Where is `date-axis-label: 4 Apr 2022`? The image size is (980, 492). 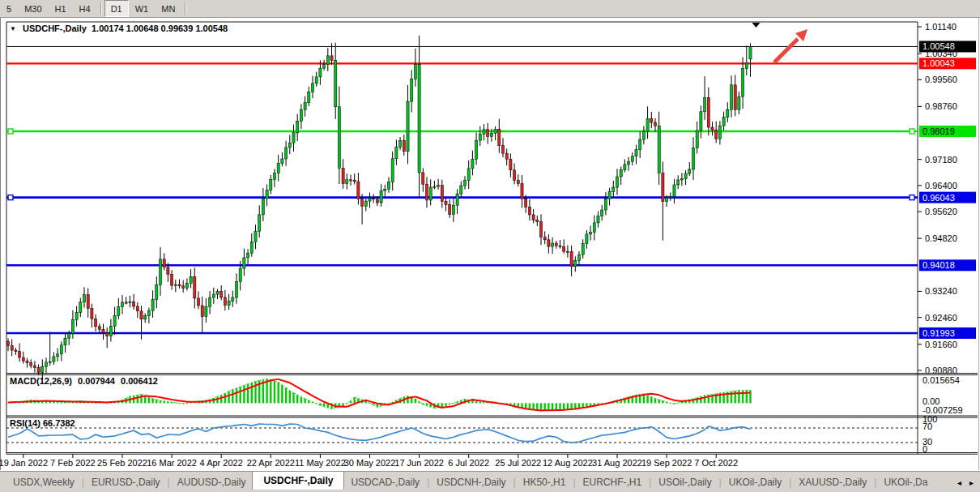 date-axis-label: 4 Apr 2022 is located at coordinates (222, 463).